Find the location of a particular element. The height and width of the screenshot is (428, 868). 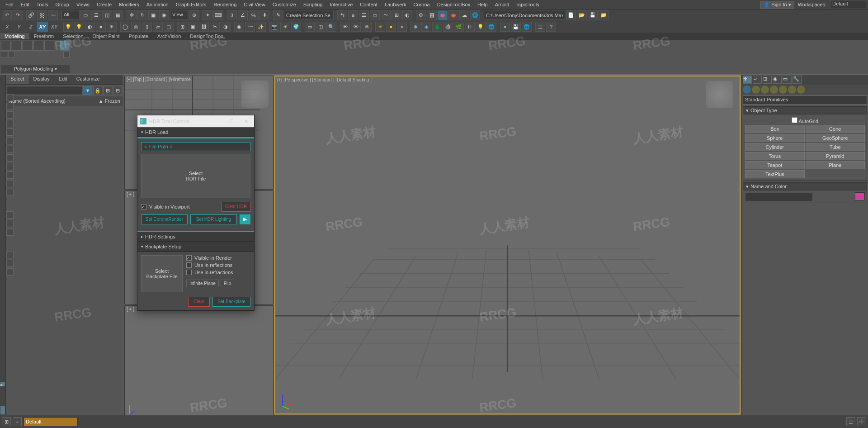

menu-customize: Customize is located at coordinates (284, 5).